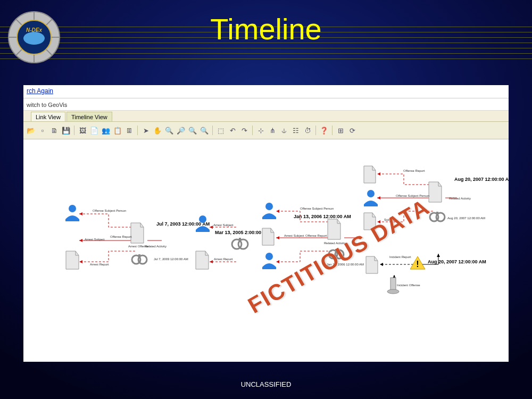  Describe the element at coordinates (322, 217) in the screenshot. I see `event3-date: Jan 13, 2006 12:00:00 AM` at that location.